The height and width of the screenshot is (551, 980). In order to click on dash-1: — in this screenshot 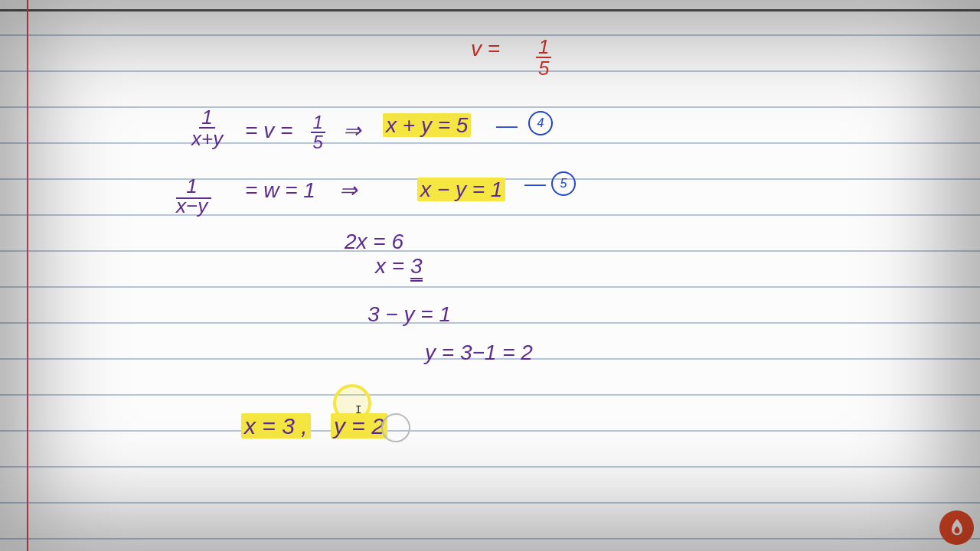, I will do `click(507, 126)`.